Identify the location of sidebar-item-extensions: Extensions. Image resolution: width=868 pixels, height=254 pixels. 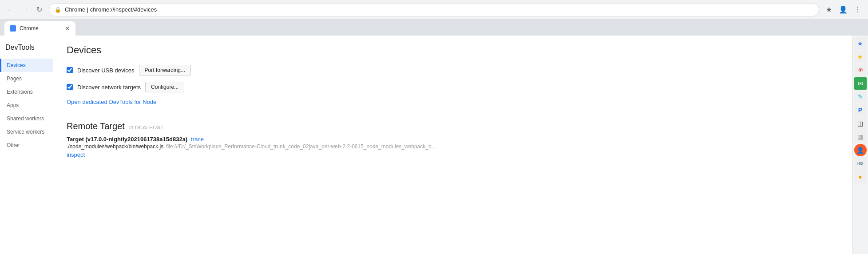
(27, 92).